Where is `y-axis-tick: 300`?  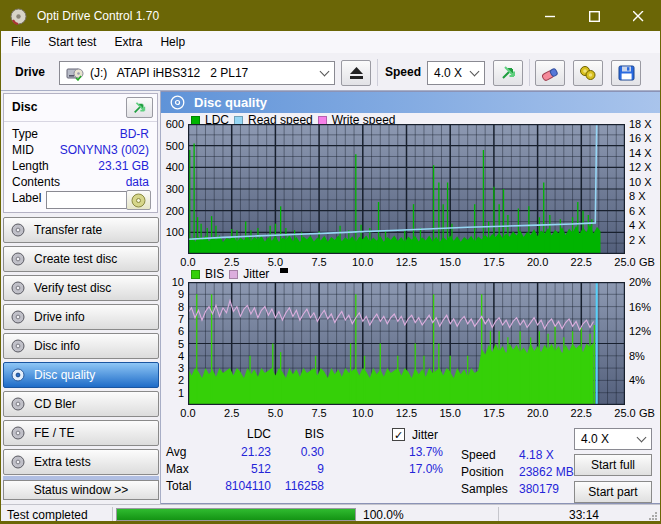
y-axis-tick: 300 is located at coordinates (170, 190).